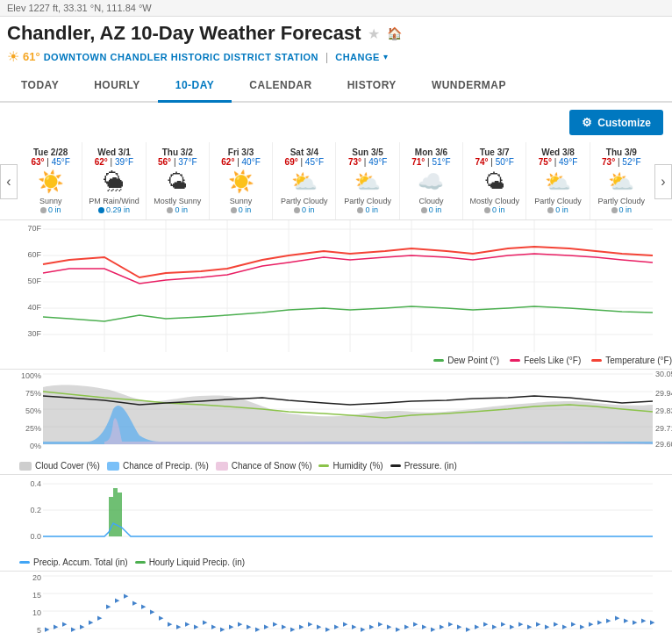 The image size is (672, 640). What do you see at coordinates (9, 182) in the screenshot?
I see `prev-button: ‹` at bounding box center [9, 182].